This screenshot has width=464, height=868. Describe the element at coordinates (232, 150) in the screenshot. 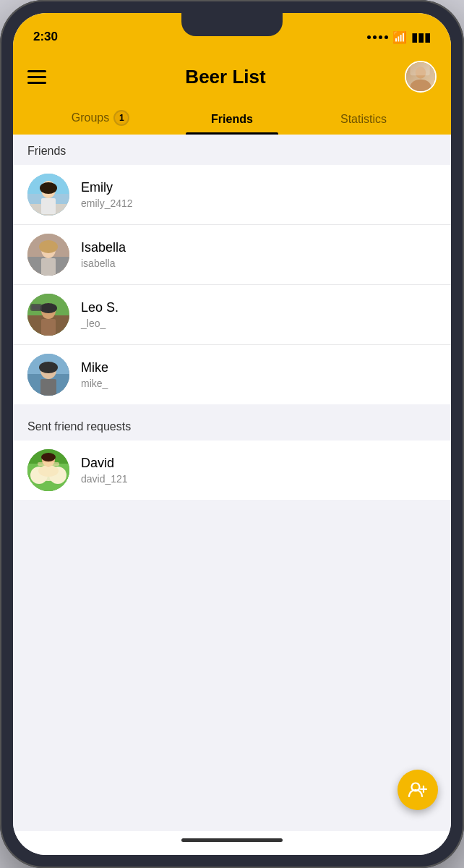

I see `friends-section-header: Friends` at that location.